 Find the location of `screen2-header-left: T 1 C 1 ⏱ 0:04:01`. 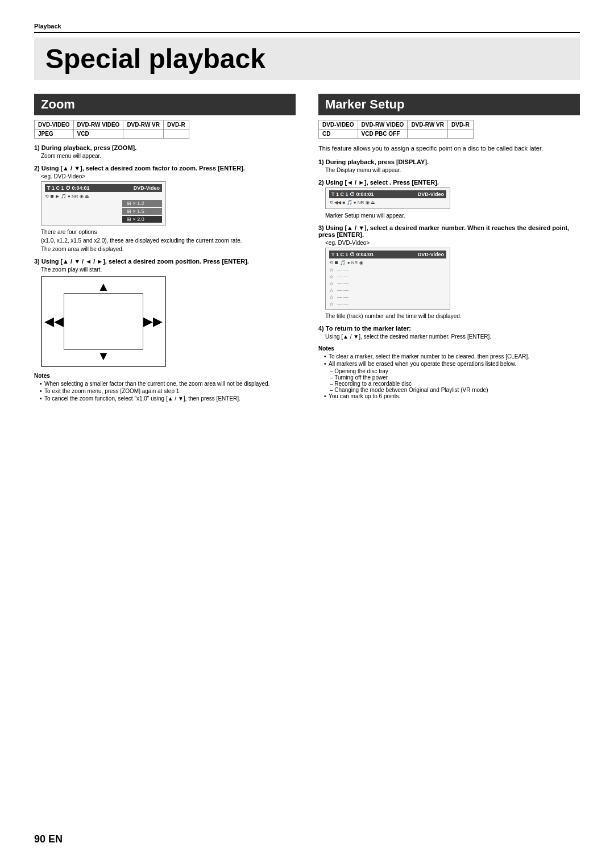

screen2-header-left: T 1 C 1 ⏱ 0:04:01 is located at coordinates (352, 194).